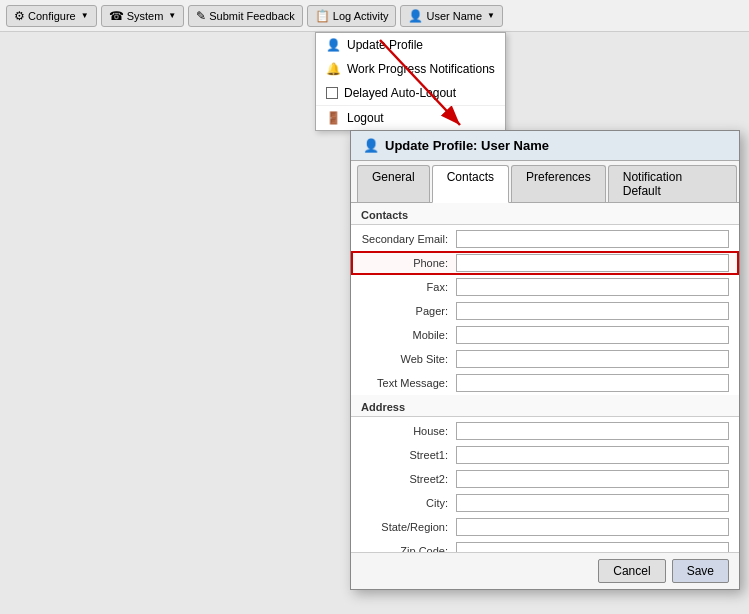 This screenshot has width=749, height=614. What do you see at coordinates (408, 431) in the screenshot?
I see `house-label: House:` at bounding box center [408, 431].